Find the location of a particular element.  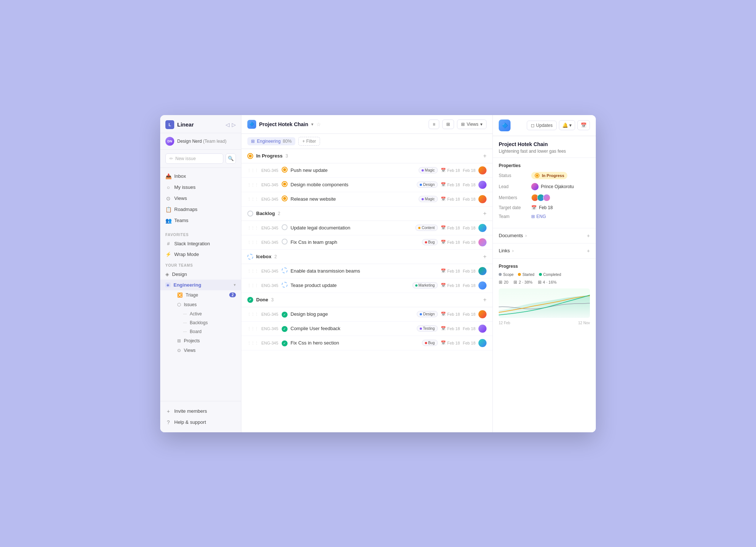

table-row: ⋮⋮⋮ ENG-345 ✓ Design blog page Design 📅F… is located at coordinates (367, 314).